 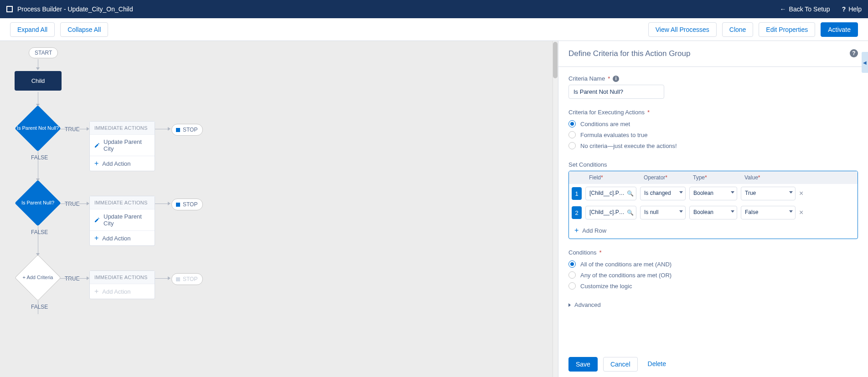 What do you see at coordinates (844, 9) in the screenshot?
I see `help-icon` at bounding box center [844, 9].